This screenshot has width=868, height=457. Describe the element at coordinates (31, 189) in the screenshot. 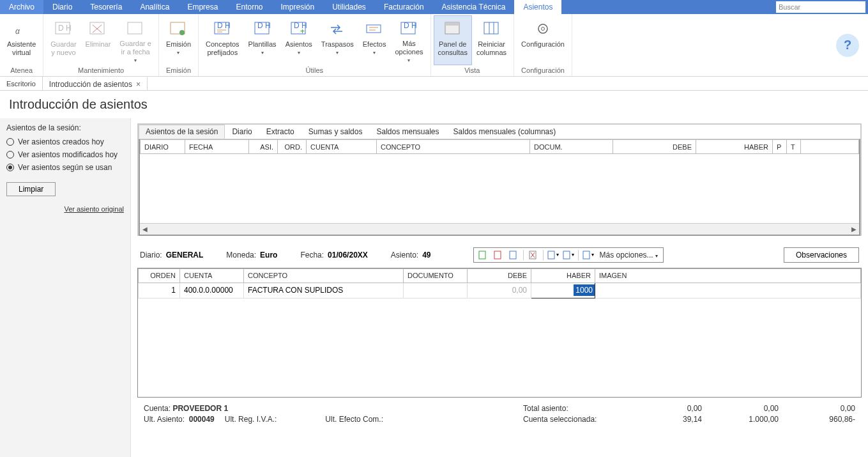

I see `limpiar-button: Limpiar` at that location.